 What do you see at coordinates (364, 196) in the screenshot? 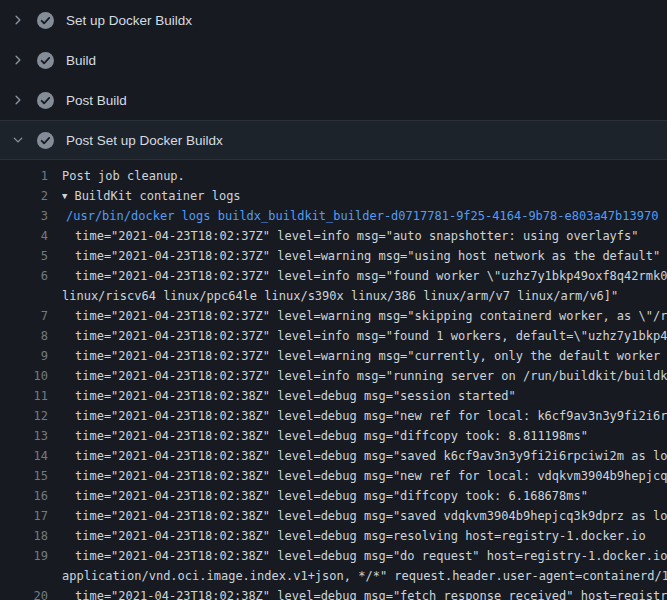
I see `line-text: ▼BuildKit container logs` at bounding box center [364, 196].